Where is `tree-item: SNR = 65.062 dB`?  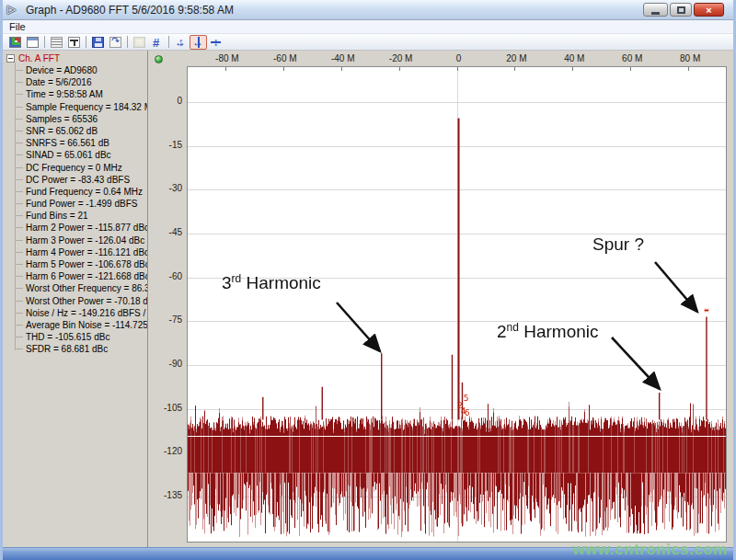 tree-item: SNR = 65.062 dB is located at coordinates (81, 131).